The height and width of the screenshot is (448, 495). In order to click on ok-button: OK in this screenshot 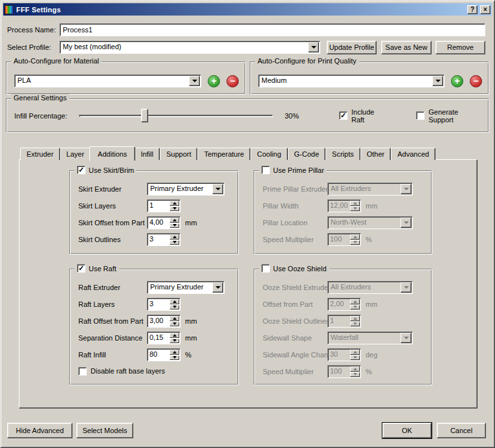, I will do `click(407, 431)`.